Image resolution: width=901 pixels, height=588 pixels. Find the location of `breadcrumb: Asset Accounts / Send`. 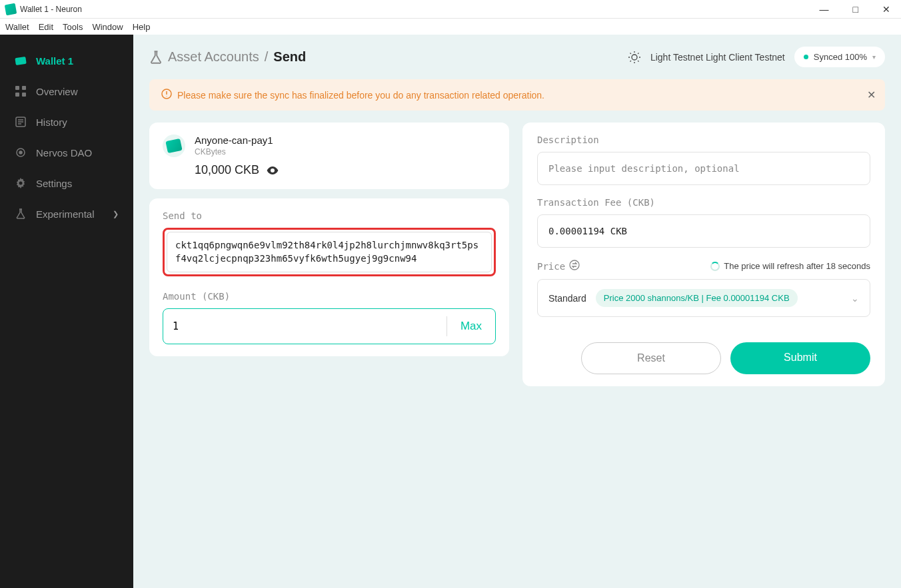

breadcrumb: Asset Accounts / Send is located at coordinates (228, 57).